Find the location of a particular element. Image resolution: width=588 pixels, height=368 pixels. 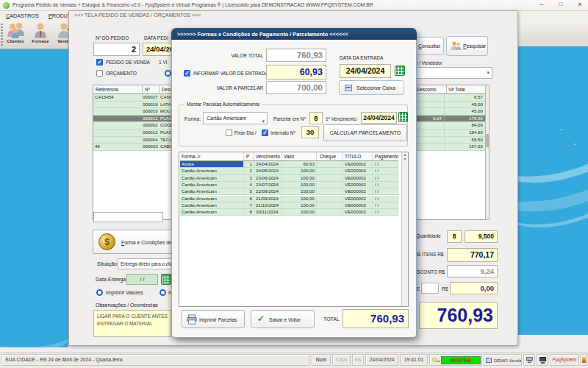

app-icon is located at coordinates (6, 6).